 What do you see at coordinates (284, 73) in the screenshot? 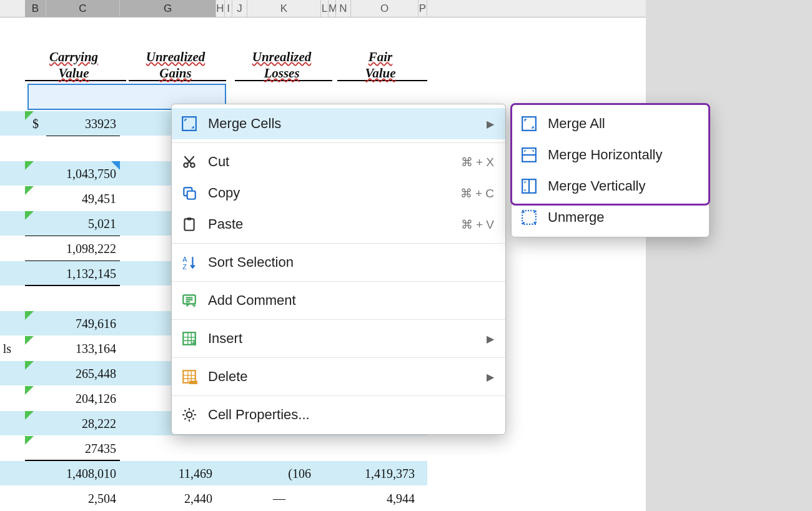
I see `hdr-loss-2: Losses` at bounding box center [284, 73].